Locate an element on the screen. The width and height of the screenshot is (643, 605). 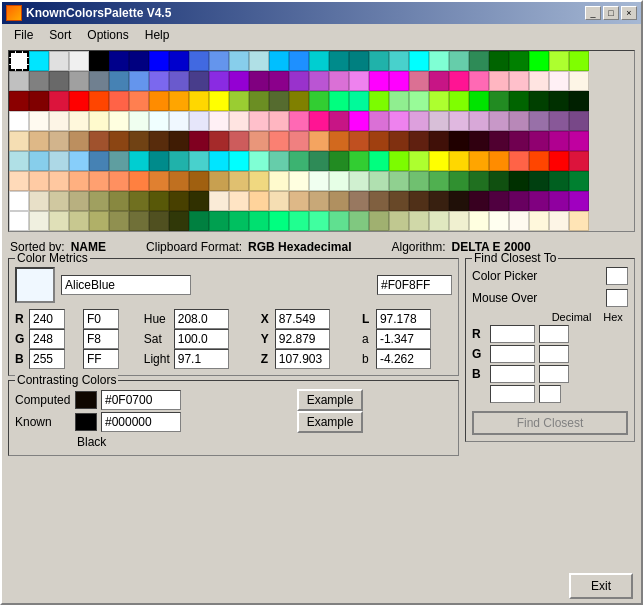
computed-hex-input is located at coordinates (141, 400).